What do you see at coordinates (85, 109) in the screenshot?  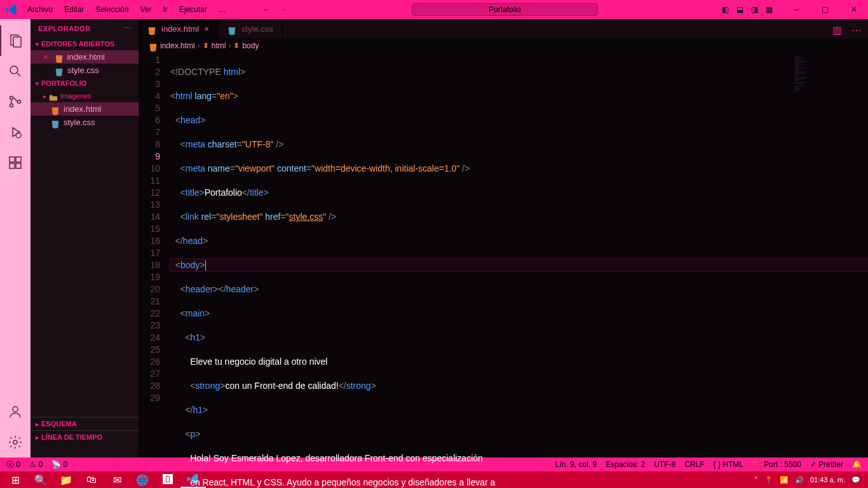 I see `tree-file-index: index.html` at bounding box center [85, 109].